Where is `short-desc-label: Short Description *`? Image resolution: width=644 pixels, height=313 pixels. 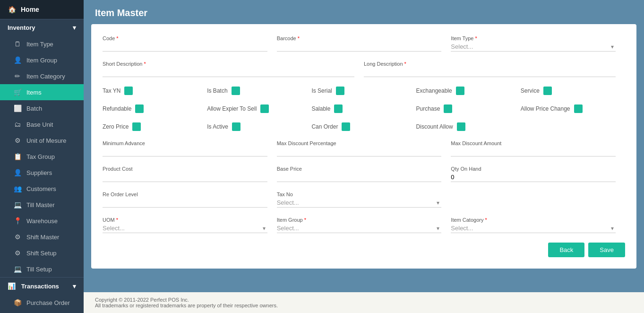 short-desc-label: Short Description * is located at coordinates (229, 64).